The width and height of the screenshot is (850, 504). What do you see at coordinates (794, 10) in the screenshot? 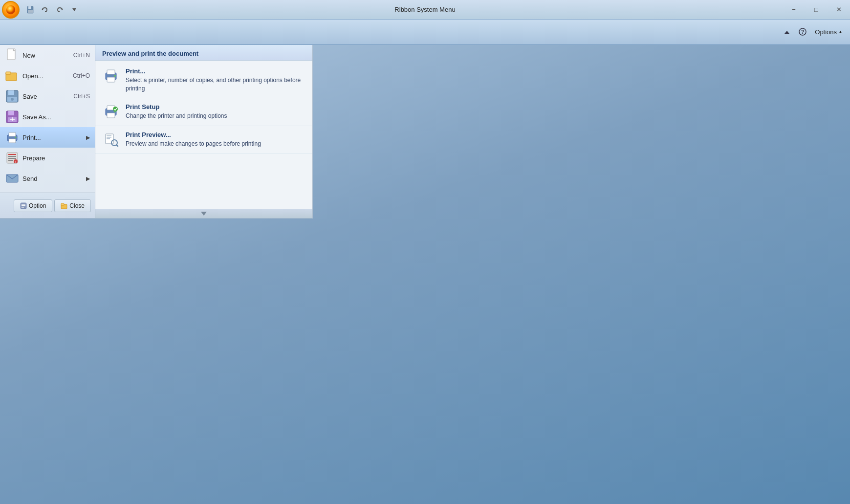
I see `minimize-button: −` at bounding box center [794, 10].